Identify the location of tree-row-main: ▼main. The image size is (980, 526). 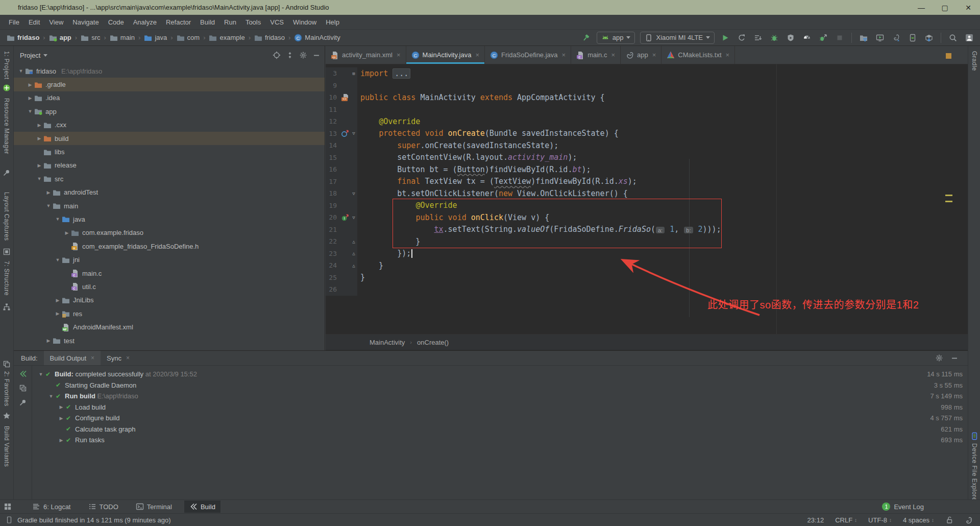
(169, 206).